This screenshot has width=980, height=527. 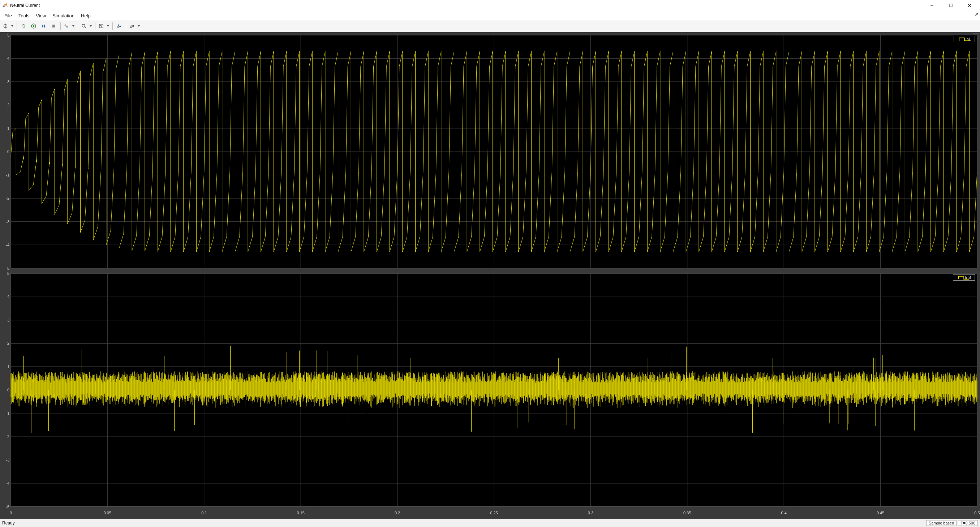 What do you see at coordinates (41, 16) in the screenshot?
I see `menu-view: View` at bounding box center [41, 16].